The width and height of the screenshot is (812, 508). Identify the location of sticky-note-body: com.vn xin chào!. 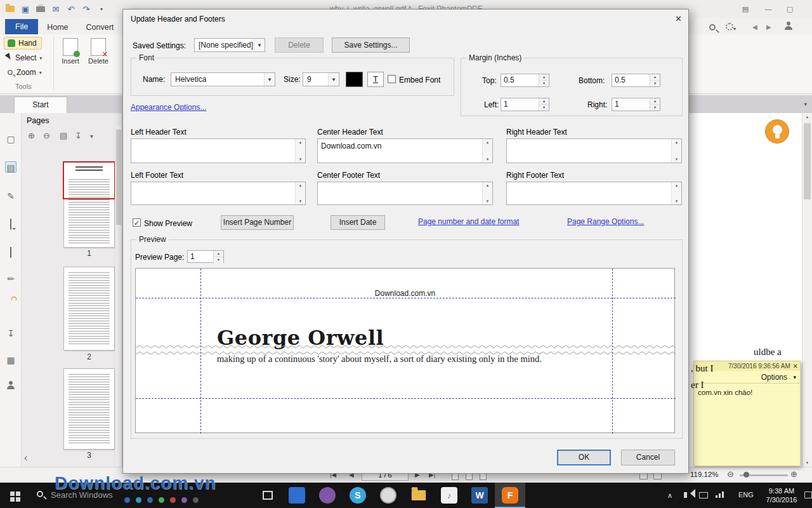
(747, 392).